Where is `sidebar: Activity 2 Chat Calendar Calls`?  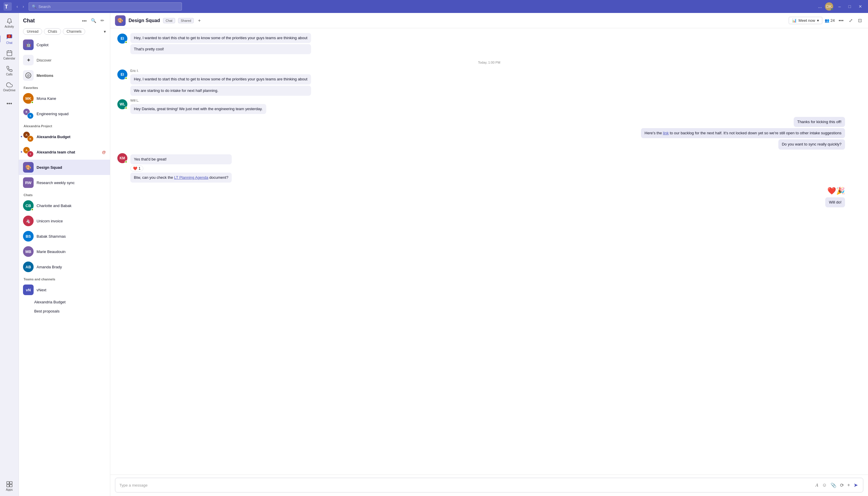 sidebar: Activity 2 Chat Calendar Calls is located at coordinates (10, 254).